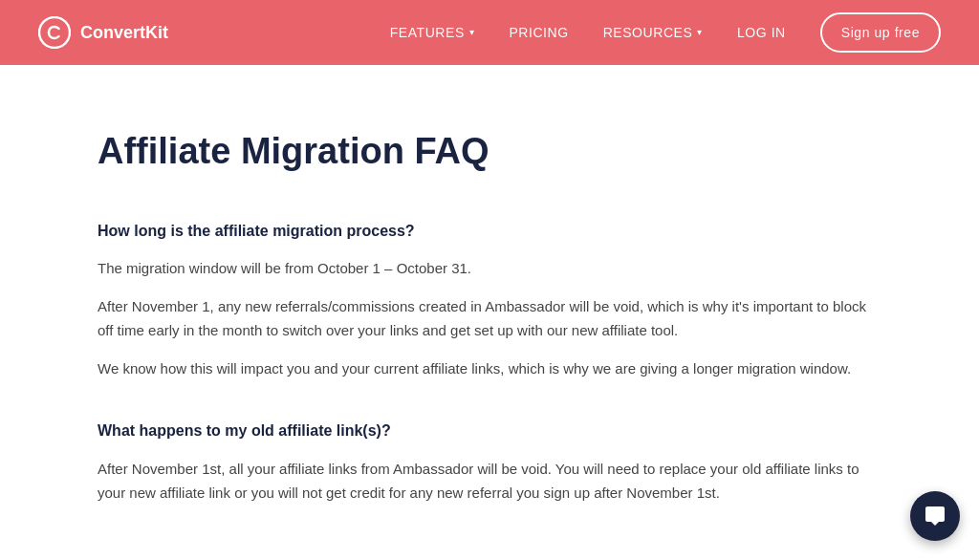 The image size is (979, 560). What do you see at coordinates (490, 369) in the screenshot?
I see `faq-answer-1-2: We know how this will impact you and you…` at bounding box center [490, 369].